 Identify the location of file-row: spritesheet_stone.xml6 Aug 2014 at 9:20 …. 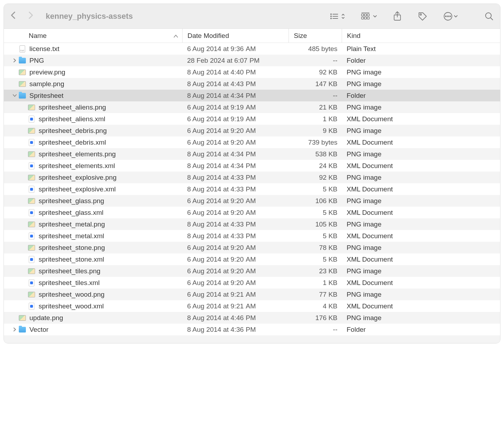
(252, 259).